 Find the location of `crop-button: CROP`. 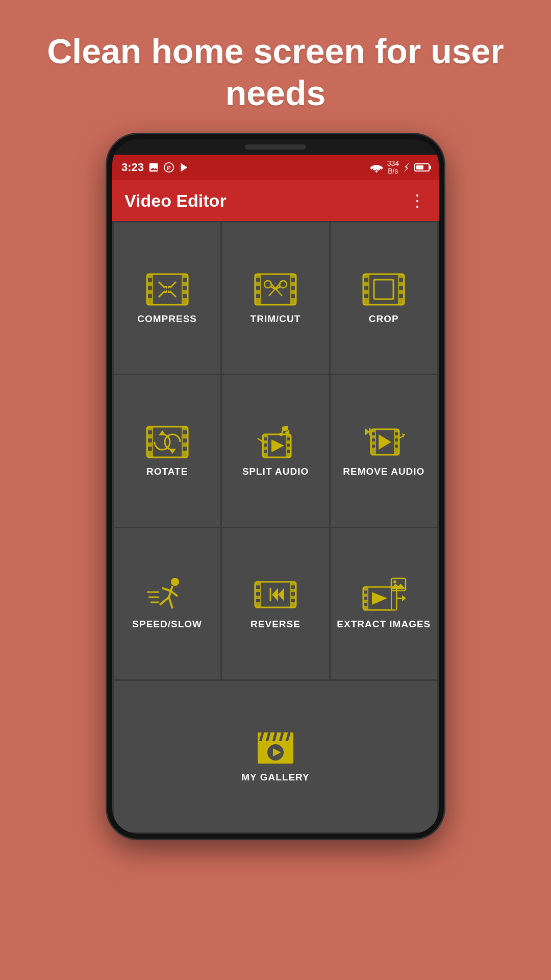

crop-button: CROP is located at coordinates (384, 298).